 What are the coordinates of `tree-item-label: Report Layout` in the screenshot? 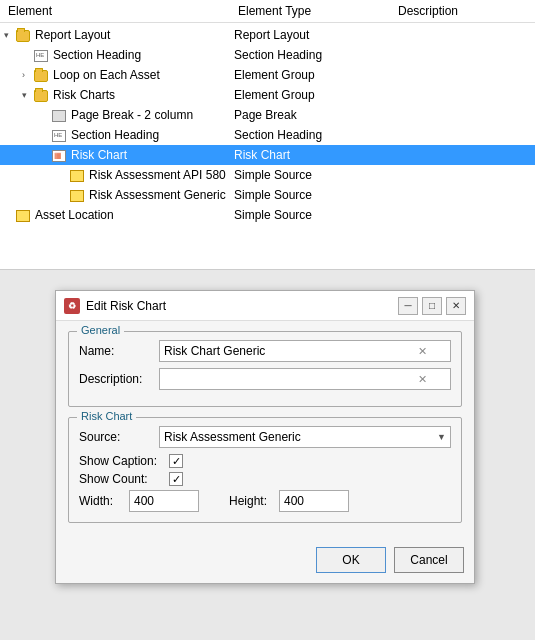 It's located at (72, 35).